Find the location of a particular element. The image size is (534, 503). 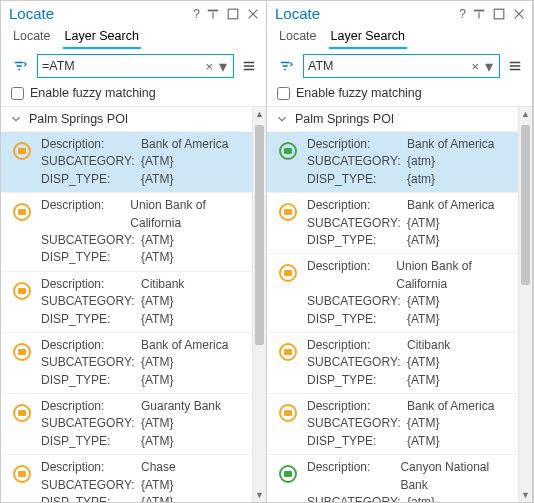

result-item: Description:Canyon National Bank SUBCATE… is located at coordinates (392, 478).